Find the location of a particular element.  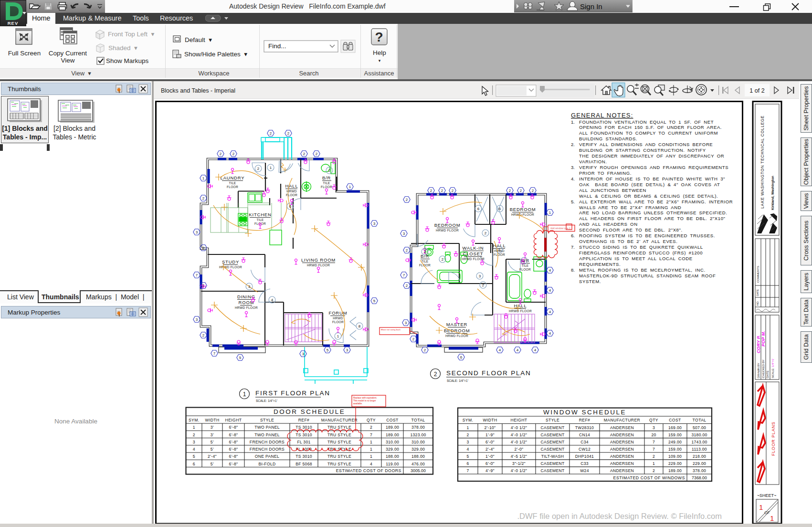

svg-text: 2’-4" is located at coordinates (490, 449).